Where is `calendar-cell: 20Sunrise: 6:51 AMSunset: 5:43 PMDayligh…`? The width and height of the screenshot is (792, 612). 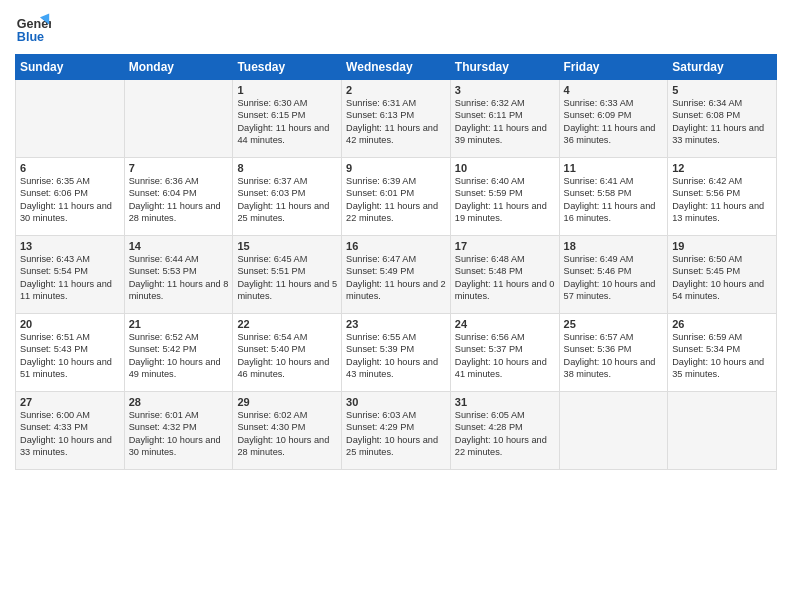
calendar-cell: 20Sunrise: 6:51 AMSunset: 5:43 PMDayligh… is located at coordinates (70, 353).